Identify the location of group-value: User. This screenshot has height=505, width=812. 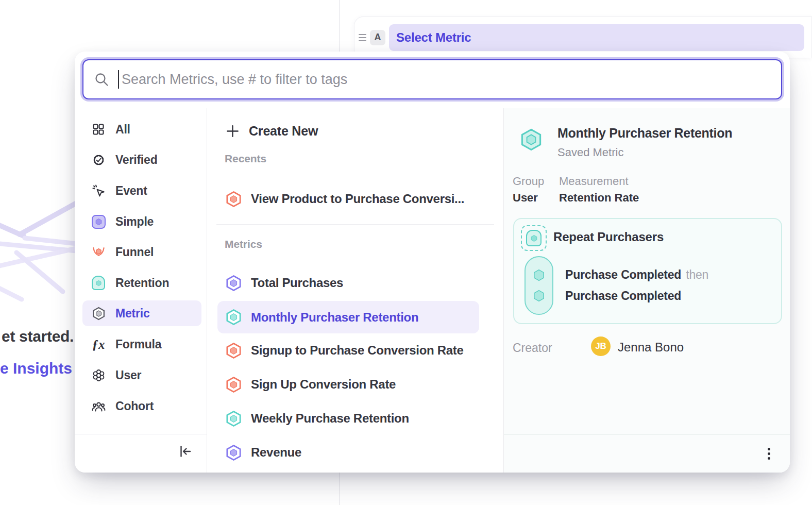
(526, 198).